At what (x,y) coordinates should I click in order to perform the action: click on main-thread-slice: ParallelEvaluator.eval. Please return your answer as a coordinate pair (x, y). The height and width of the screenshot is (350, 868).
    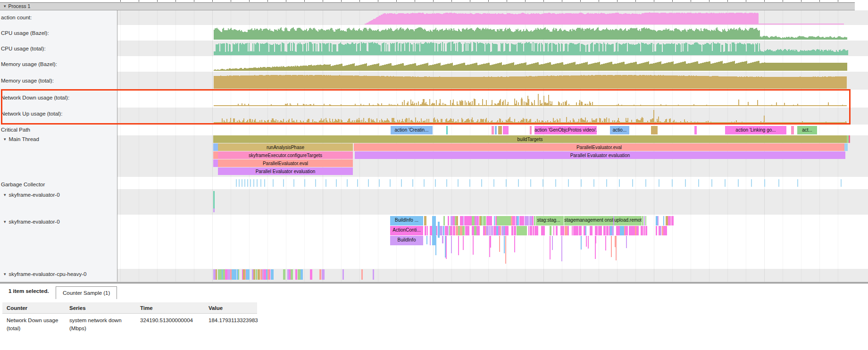
    Looking at the image, I should click on (599, 147).